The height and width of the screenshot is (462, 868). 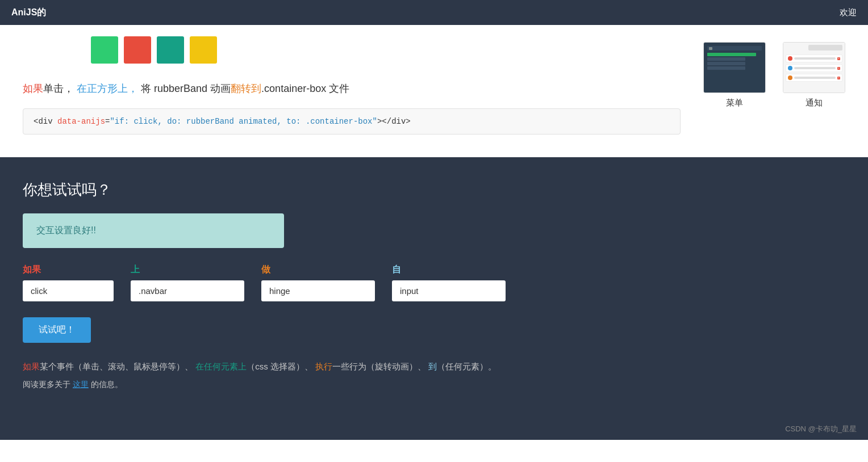 What do you see at coordinates (203, 50) in the screenshot?
I see `color-block-yellow` at bounding box center [203, 50].